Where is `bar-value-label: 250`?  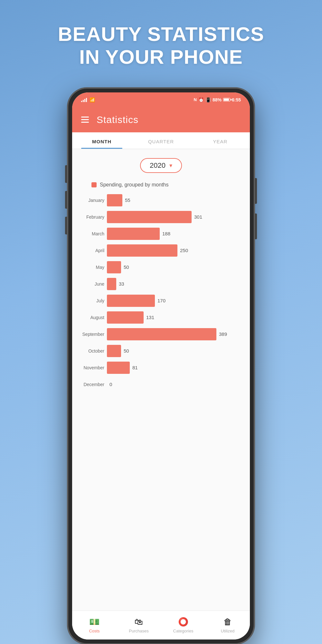
bar-value-label: 250 is located at coordinates (184, 251).